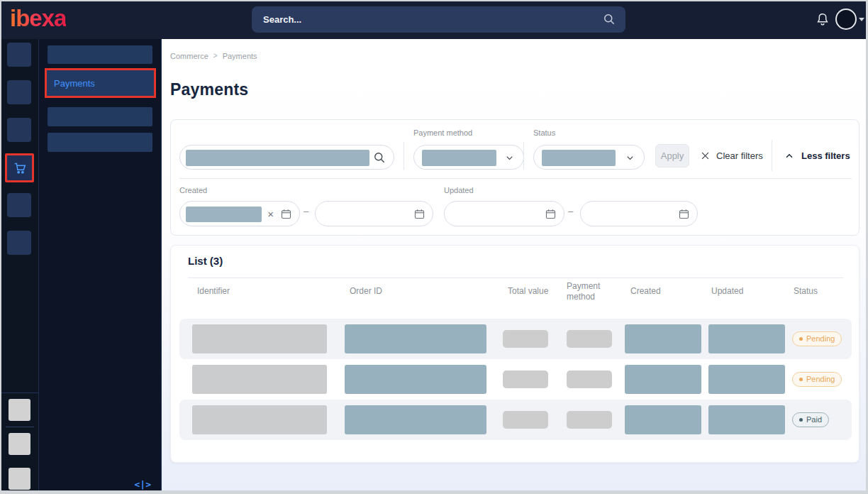  I want to click on created-from-date-input: ×, so click(240, 214).